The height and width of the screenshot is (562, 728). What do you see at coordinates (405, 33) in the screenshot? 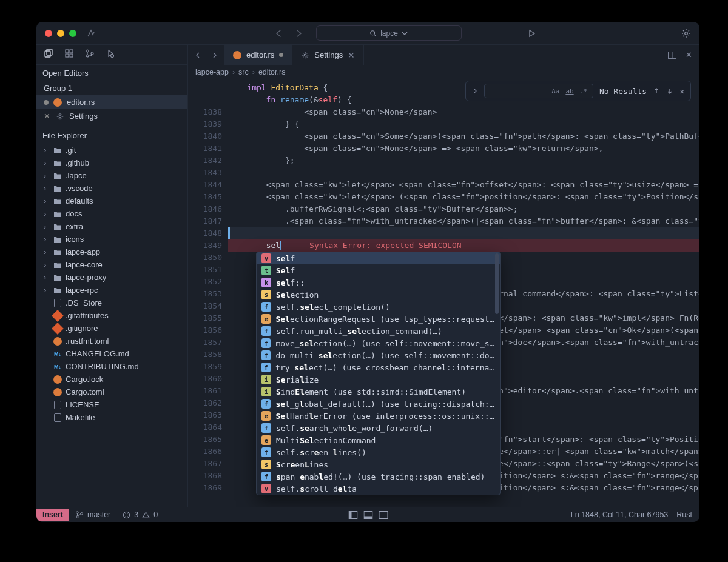
I see `chevron-down-icon` at bounding box center [405, 33].